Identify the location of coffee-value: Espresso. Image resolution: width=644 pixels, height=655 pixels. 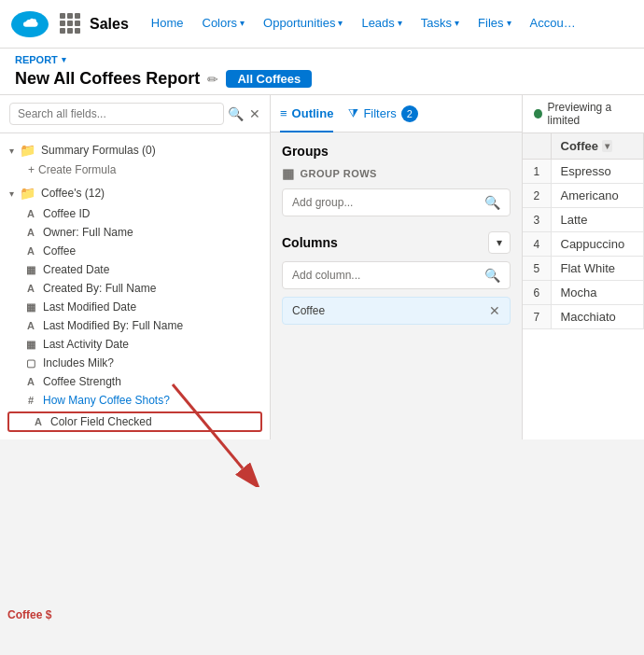
(597, 172).